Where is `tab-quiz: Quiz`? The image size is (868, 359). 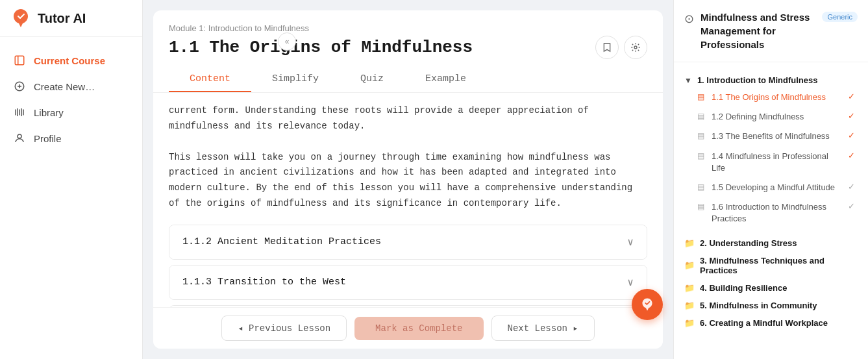 tab-quiz: Quiz is located at coordinates (372, 79).